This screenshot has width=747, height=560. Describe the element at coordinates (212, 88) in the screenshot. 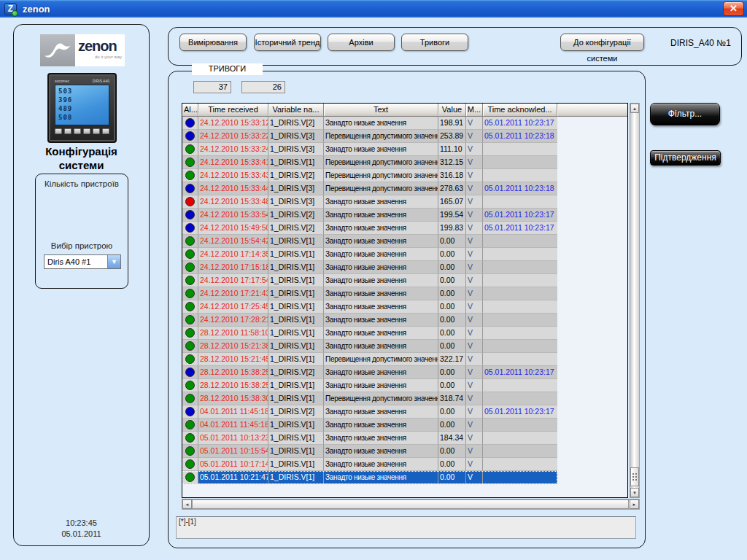

I see `alarm-count-total: 37` at that location.